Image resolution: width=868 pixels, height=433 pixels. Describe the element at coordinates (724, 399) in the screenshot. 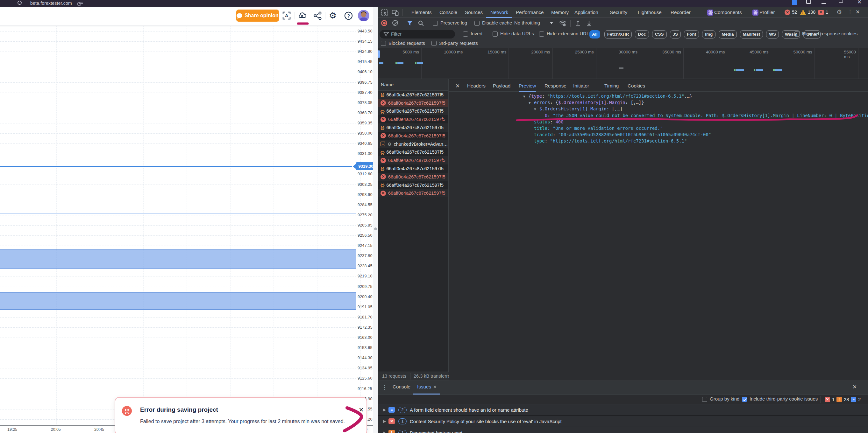

I see `group-by-kind-label: Group by kind` at that location.